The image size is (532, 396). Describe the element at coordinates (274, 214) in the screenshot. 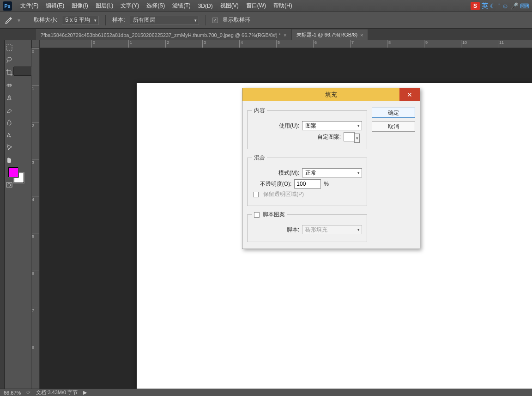

I see `script-group-label: 脚本图案` at that location.